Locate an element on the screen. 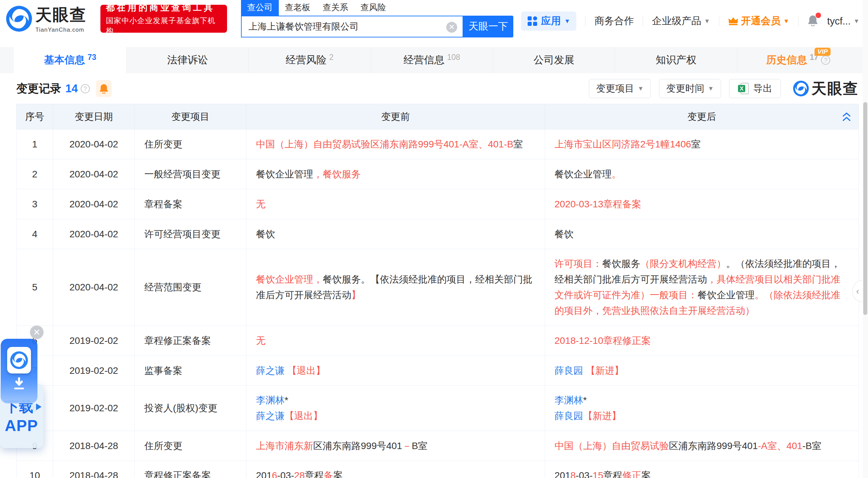 This screenshot has width=868, height=478. change-item: 章程修正案备案 is located at coordinates (191, 341).